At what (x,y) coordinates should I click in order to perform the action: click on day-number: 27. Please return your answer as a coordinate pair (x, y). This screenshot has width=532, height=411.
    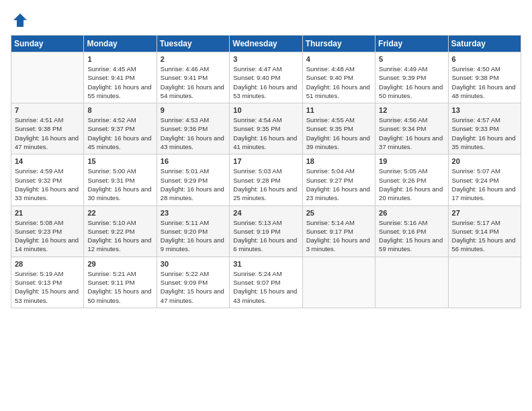
    Looking at the image, I should click on (485, 213).